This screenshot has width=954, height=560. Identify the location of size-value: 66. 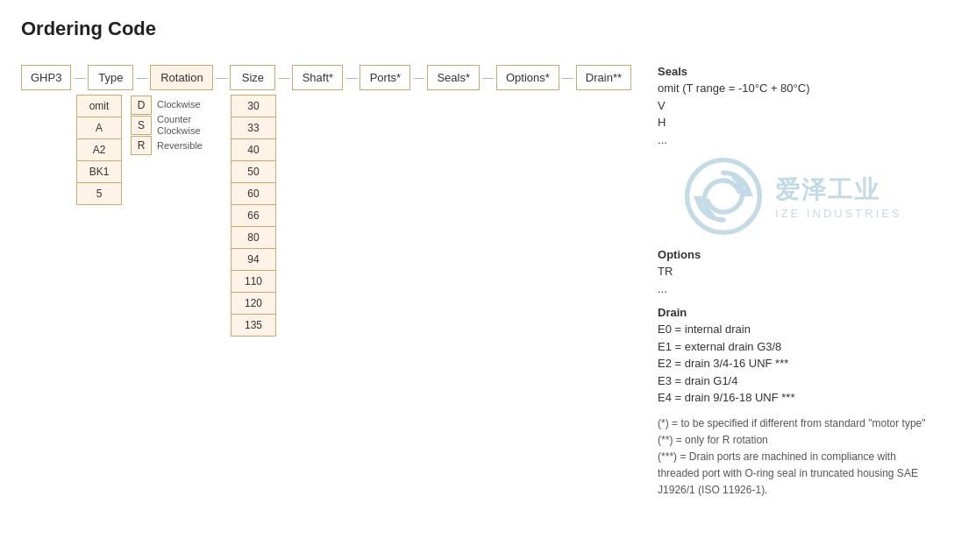
(253, 216).